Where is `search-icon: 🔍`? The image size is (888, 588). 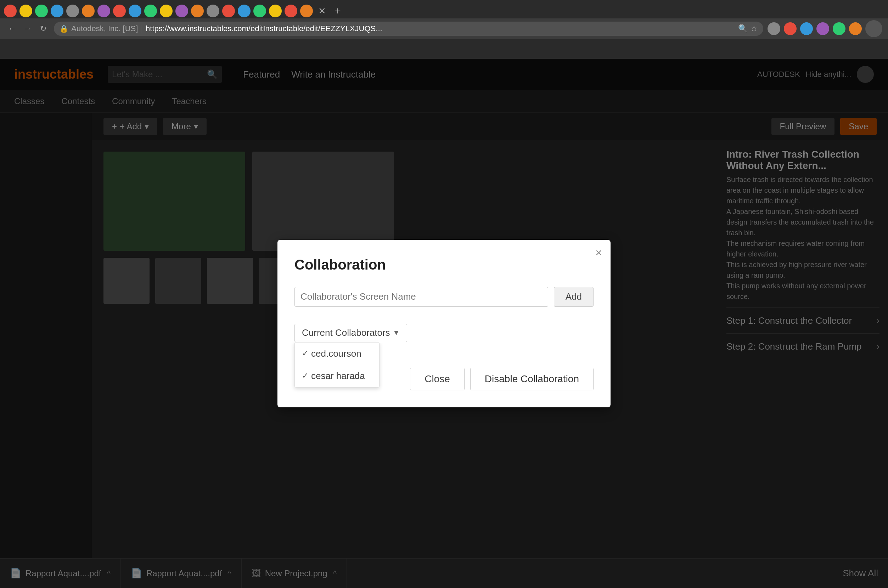
search-icon: 🔍 is located at coordinates (743, 28).